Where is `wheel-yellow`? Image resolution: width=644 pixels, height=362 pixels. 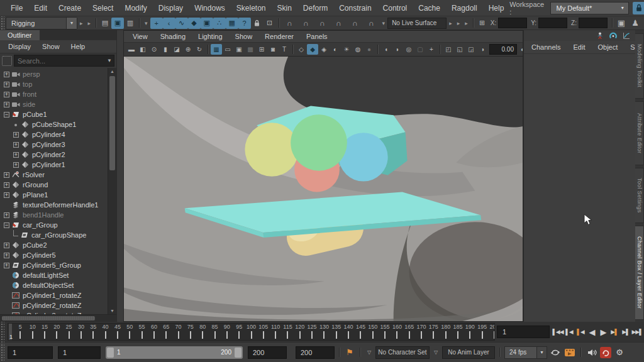 wheel-yellow is located at coordinates (272, 150).